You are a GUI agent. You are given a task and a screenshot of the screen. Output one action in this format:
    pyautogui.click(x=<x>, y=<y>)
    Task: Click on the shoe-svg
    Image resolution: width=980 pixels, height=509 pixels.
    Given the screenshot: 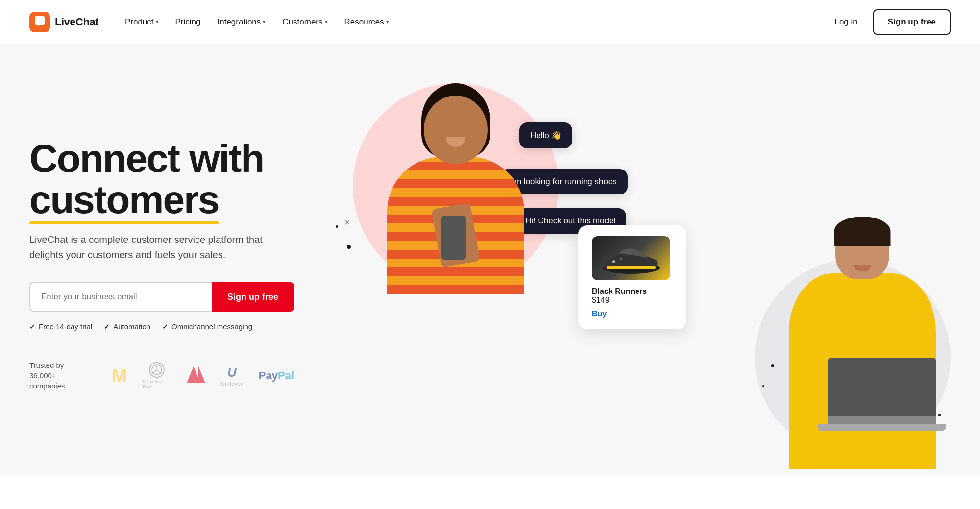 What is the action you would take?
    pyautogui.click(x=631, y=258)
    